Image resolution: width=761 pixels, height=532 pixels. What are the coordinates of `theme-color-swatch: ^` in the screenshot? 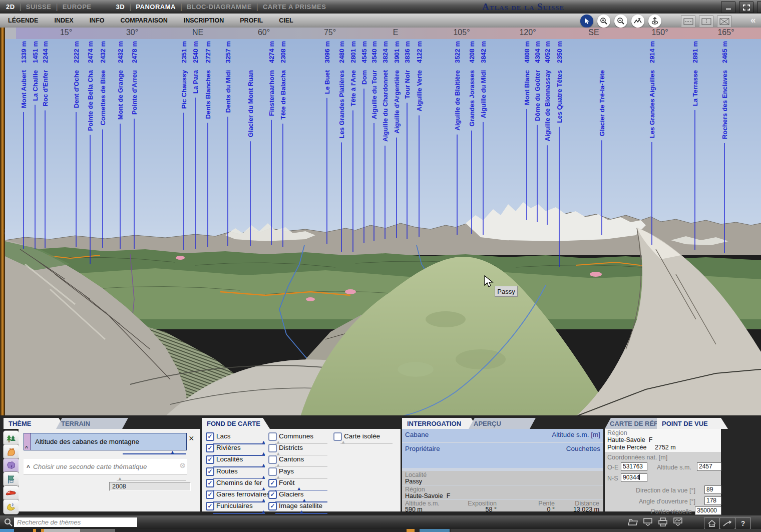 It's located at (28, 441).